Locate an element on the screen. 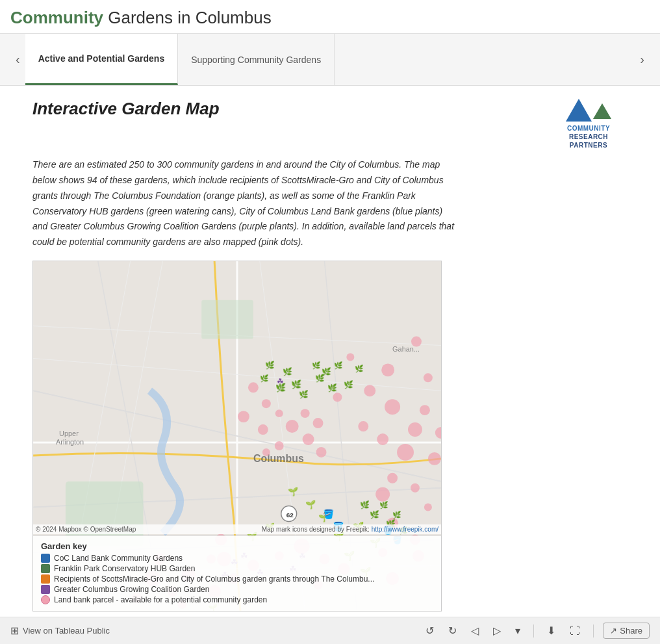 The height and width of the screenshot is (644, 660). tab-supporting-gardens-label: Supporting Community Gardens is located at coordinates (256, 60).